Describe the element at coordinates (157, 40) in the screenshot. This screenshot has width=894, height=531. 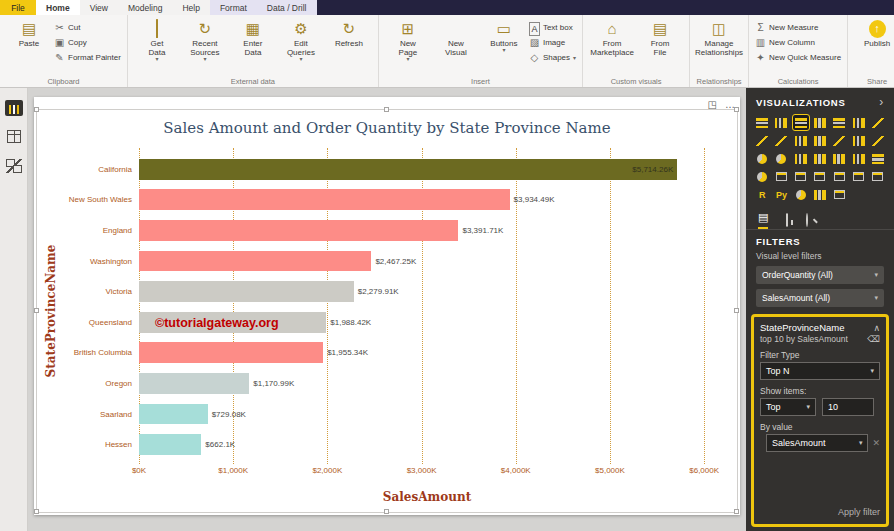
I see `get-data-button: Get Data▾` at that location.